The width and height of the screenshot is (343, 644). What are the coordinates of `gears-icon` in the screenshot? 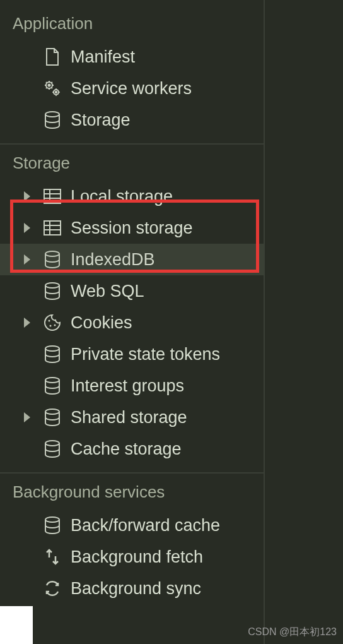 It's located at (52, 88).